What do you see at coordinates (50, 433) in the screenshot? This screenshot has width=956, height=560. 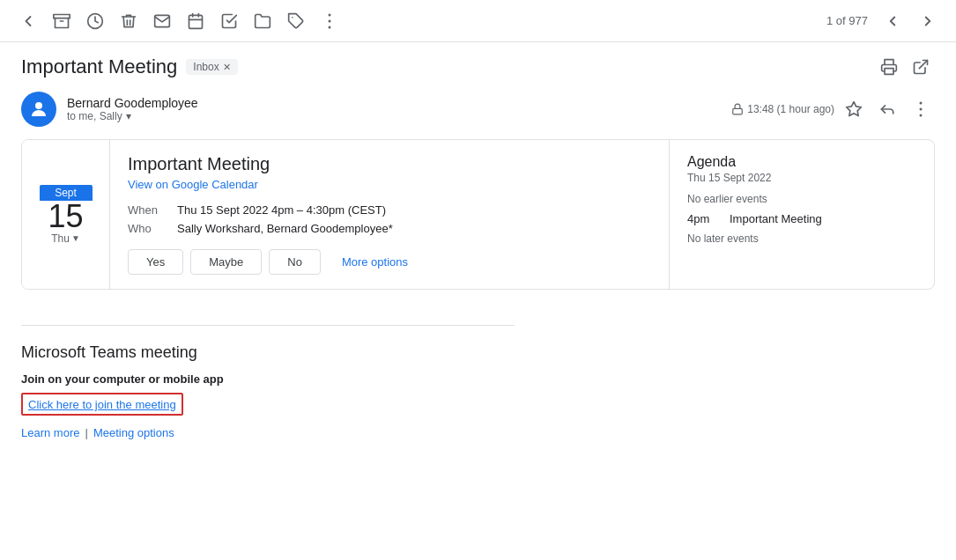 I see `learn-more-link: Learn more` at bounding box center [50, 433].